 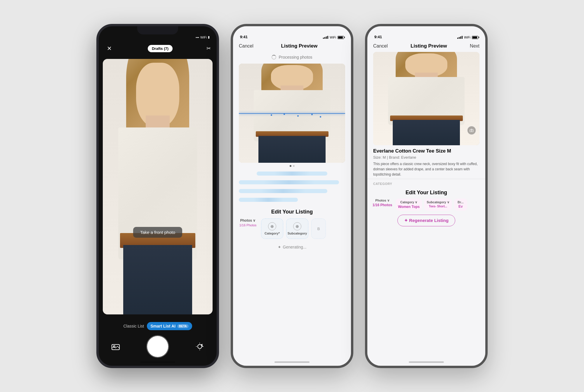 What do you see at coordinates (333, 37) in the screenshot?
I see `status-icons-2: WiFi` at bounding box center [333, 37].